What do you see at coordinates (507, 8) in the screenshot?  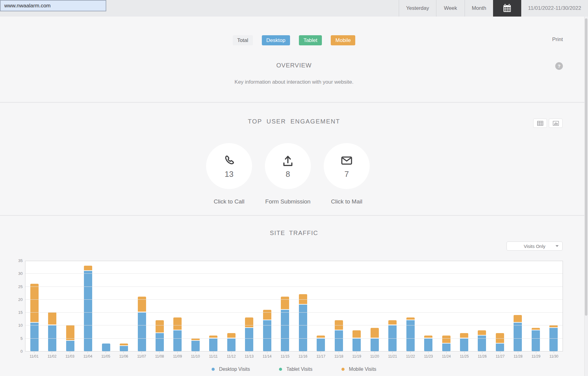 I see `calendar-button` at bounding box center [507, 8].